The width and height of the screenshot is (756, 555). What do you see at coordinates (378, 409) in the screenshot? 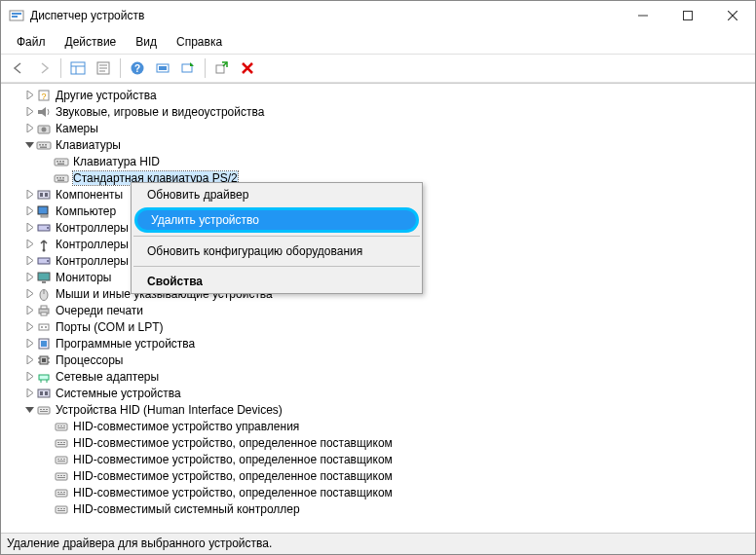
I see `tree-item-hid: Устройства HID (Human Interface Devices)` at bounding box center [378, 409].